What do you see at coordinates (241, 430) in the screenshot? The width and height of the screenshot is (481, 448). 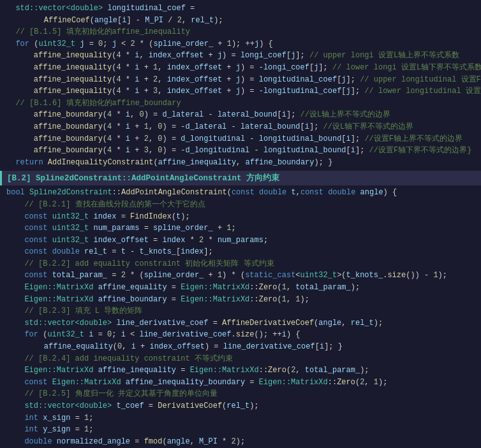 I see `code-line: int y_sign = 1;` at bounding box center [241, 430].